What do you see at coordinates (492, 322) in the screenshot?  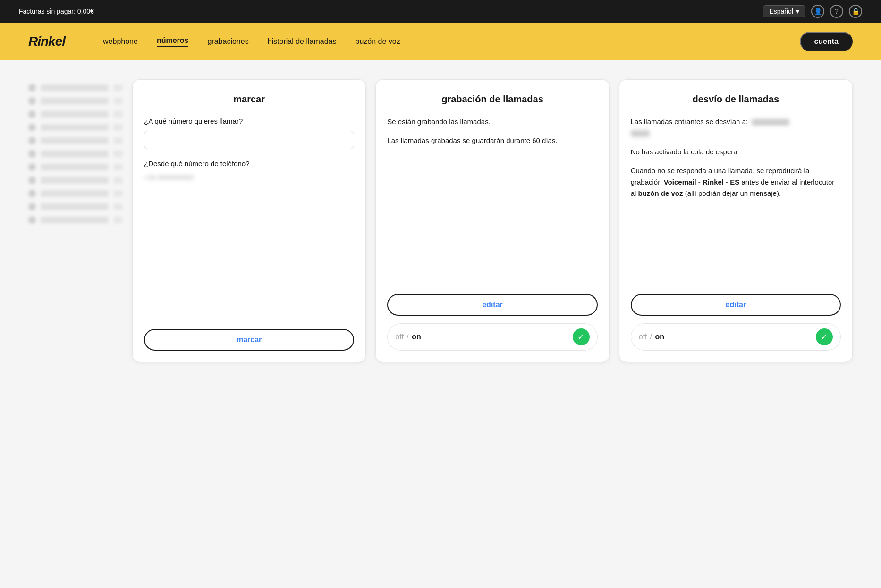 I see `grabacion-button-area: editar off / on ✓` at bounding box center [492, 322].